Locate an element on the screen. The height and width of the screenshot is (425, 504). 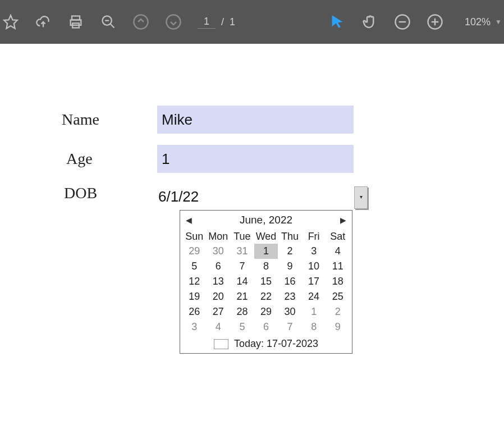
dow-header: Sat is located at coordinates (338, 237).